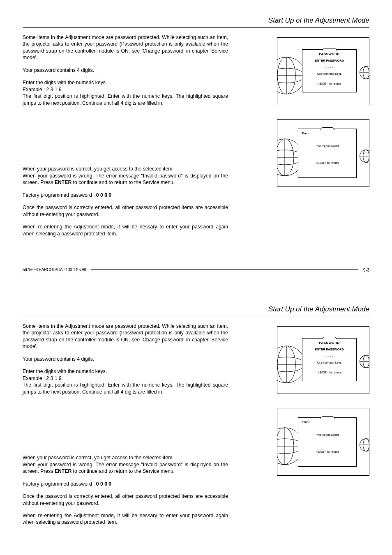 This screenshot has height=555, width=392. What do you see at coordinates (196, 270) in the screenshot?
I see `page-footer: 5975696 BARCODATA 2100 140798 9-3` at bounding box center [196, 270].